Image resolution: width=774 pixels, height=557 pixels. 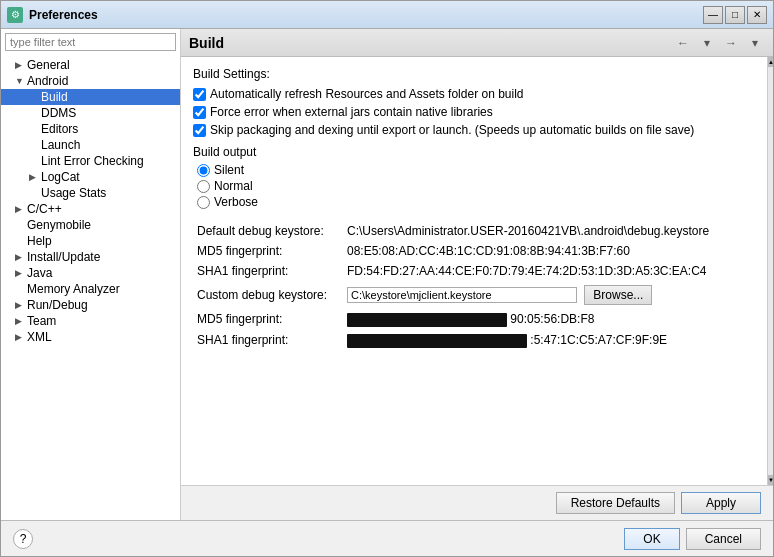 I want to click on sha1-2-suffix: :5:47:1C:C5:A7:CF:9F:9E, so click(x=598, y=340).